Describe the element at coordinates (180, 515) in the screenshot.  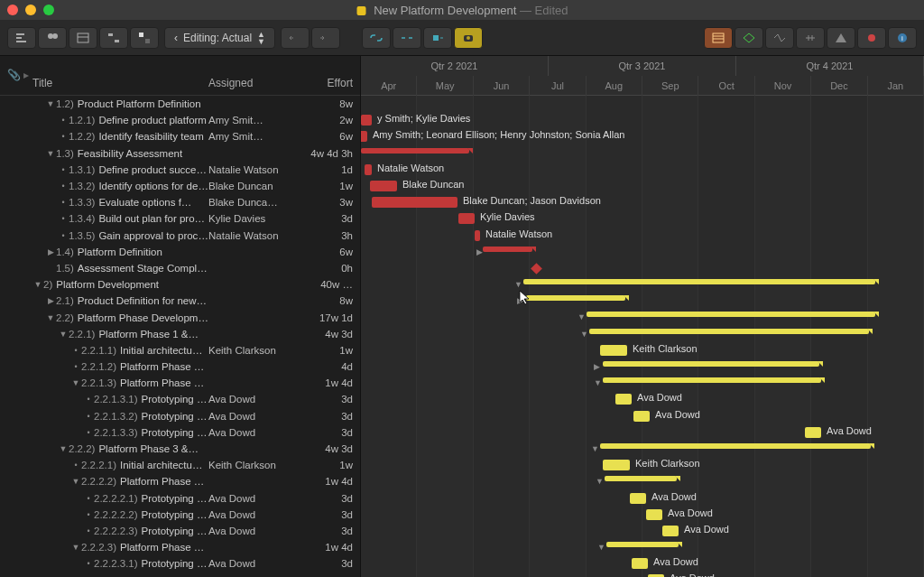
I see `task-row: •2.2.2.2.2)Prototyping Round 2Ava Dowd3d` at that location.